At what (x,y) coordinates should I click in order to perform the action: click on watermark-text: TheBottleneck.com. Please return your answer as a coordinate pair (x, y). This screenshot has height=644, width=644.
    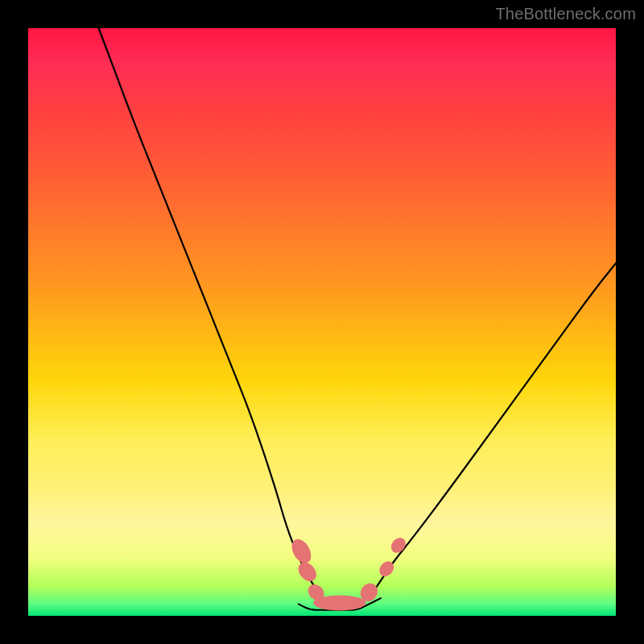
    Looking at the image, I should click on (565, 14).